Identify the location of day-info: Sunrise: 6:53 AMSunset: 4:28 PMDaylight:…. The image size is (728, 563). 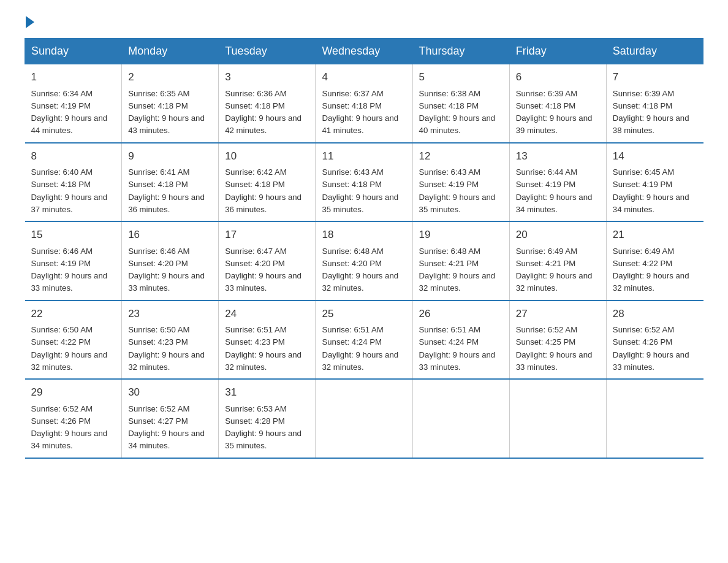
(264, 427).